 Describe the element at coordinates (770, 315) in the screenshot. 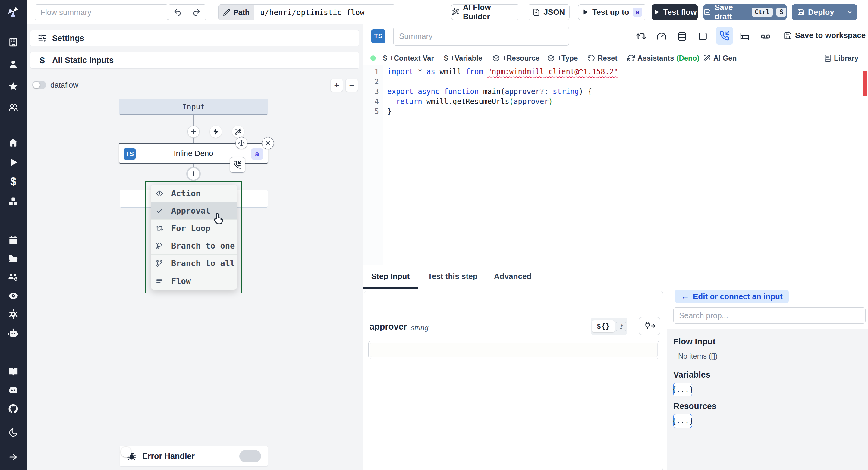

I see `search-prop-input` at that location.